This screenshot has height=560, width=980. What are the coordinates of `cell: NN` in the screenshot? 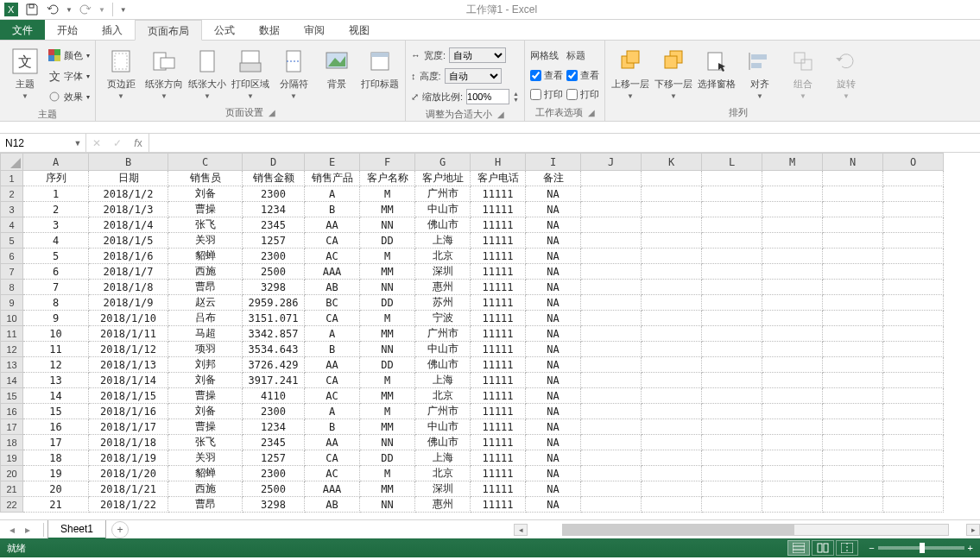 It's located at (388, 505).